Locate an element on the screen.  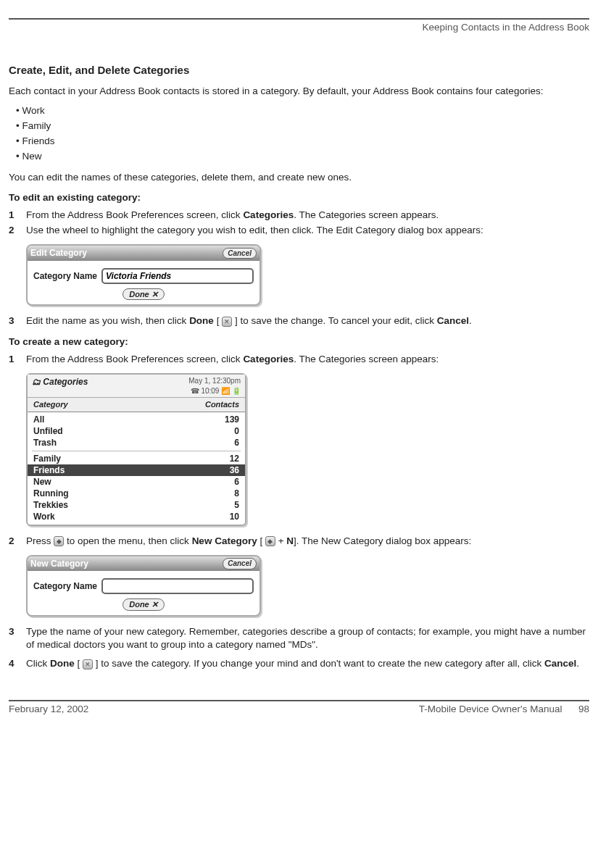
folder-icon: 🗂 is located at coordinates (36, 382).